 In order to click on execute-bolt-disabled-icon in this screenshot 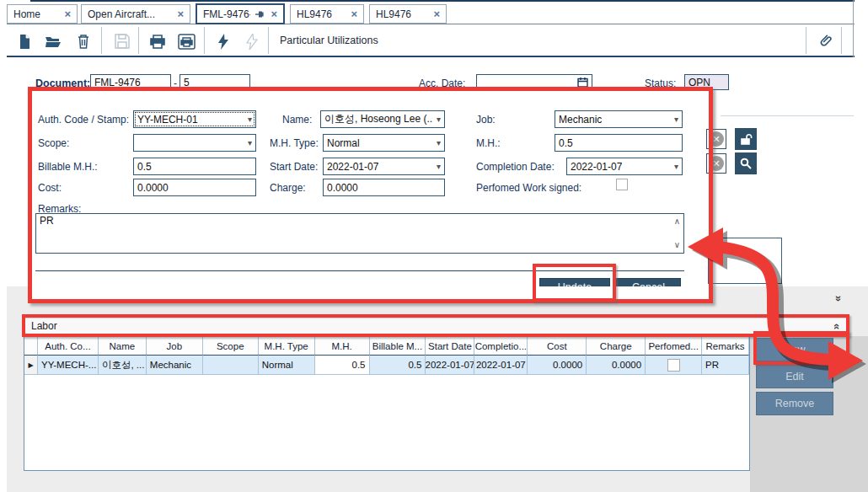, I will do `click(252, 41)`.